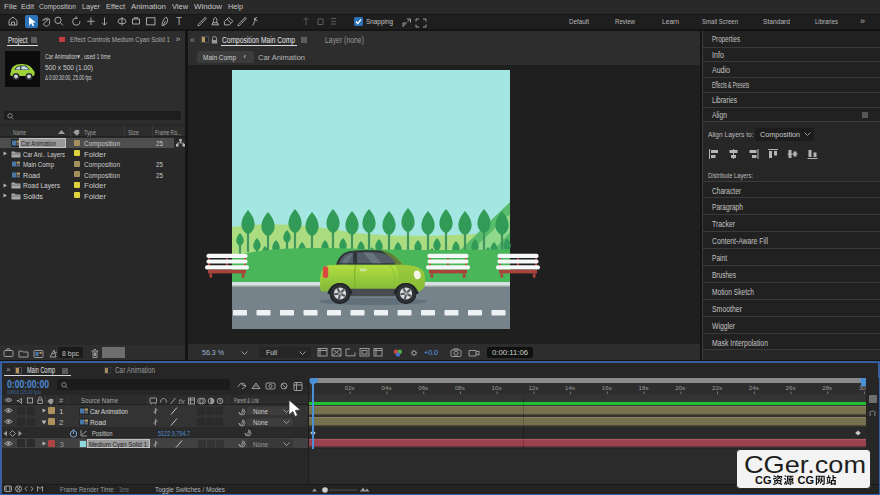  What do you see at coordinates (680, 388) in the screenshot?
I see `svg-text: 20s` at bounding box center [680, 388].